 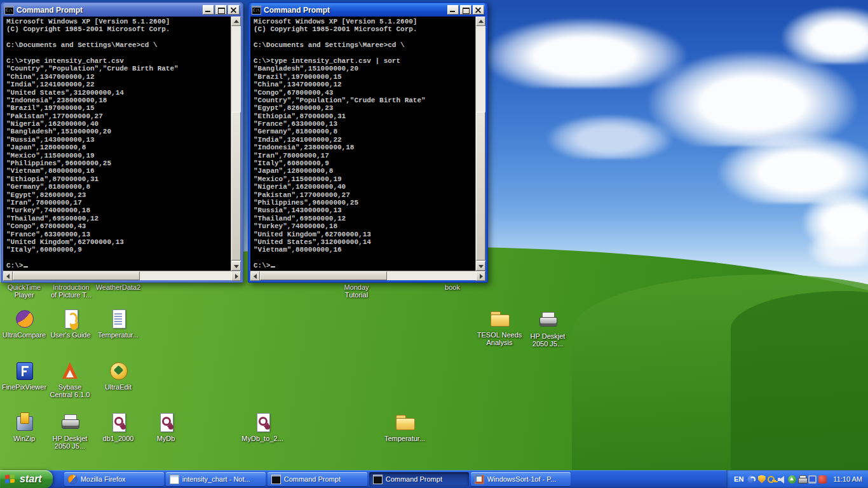 What do you see at coordinates (71, 323) in the screenshot?
I see `desktop-icon: User's Guide` at bounding box center [71, 323].